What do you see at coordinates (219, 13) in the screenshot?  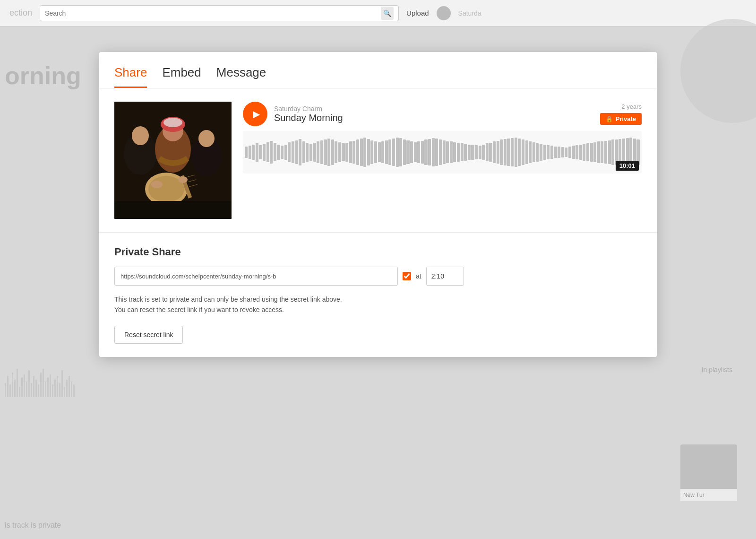 I see `search-bar: 🔍` at bounding box center [219, 13].